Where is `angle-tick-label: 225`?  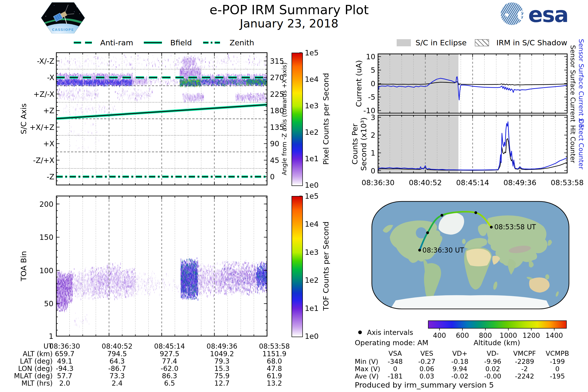
angle-tick-label: 225 is located at coordinates (277, 94).